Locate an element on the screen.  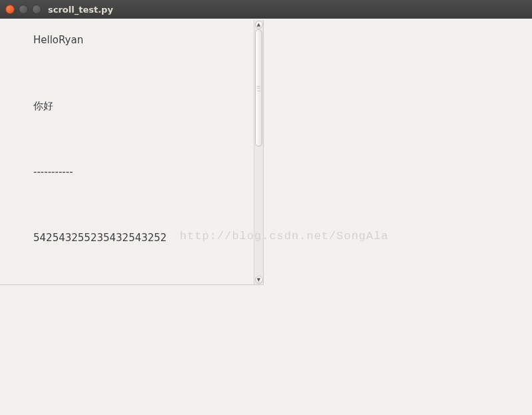
thumb-grip-icon is located at coordinates (258, 89).